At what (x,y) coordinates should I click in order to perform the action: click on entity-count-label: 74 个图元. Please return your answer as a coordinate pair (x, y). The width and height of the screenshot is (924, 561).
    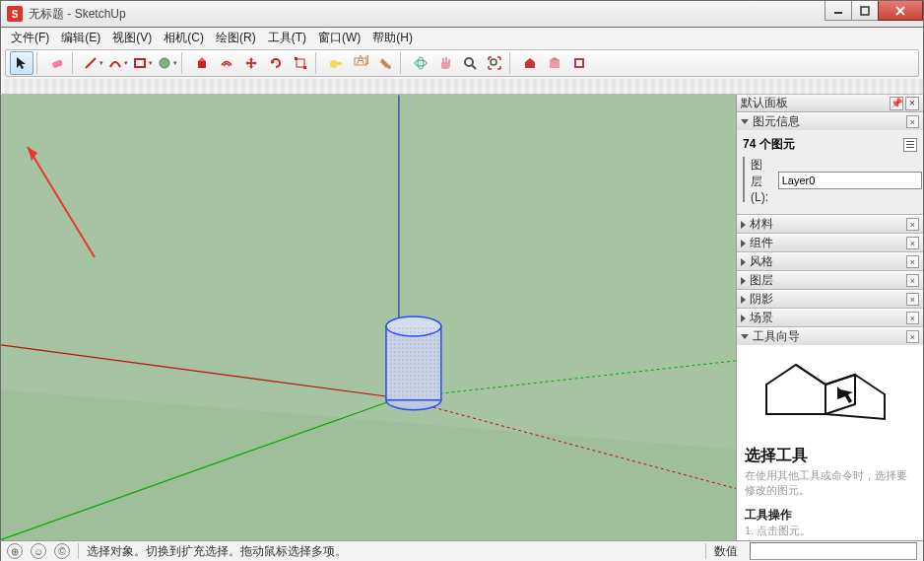
    Looking at the image, I should click on (768, 144).